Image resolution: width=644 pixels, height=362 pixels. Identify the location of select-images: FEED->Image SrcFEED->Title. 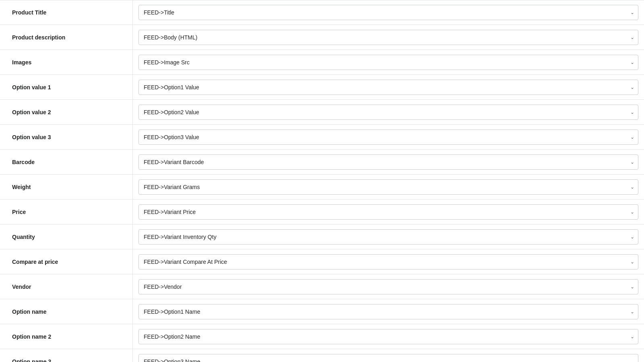
(388, 62).